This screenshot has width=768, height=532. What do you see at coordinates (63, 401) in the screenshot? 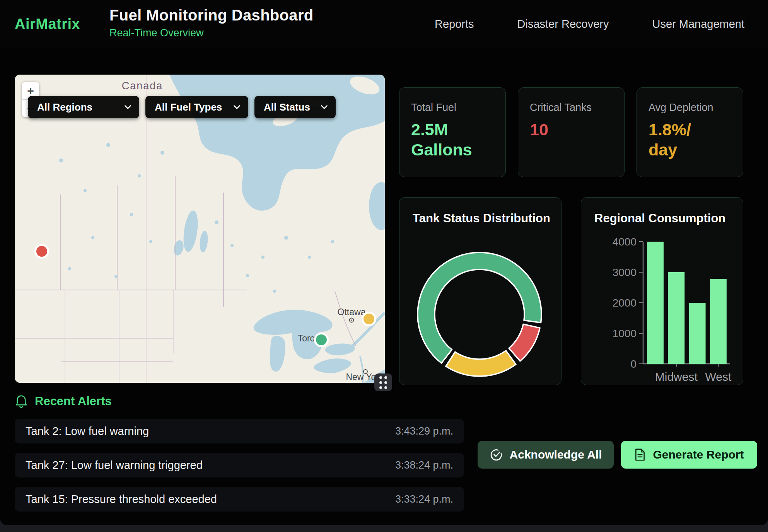
I see `recent-alerts-header: Recent Alerts` at bounding box center [63, 401].